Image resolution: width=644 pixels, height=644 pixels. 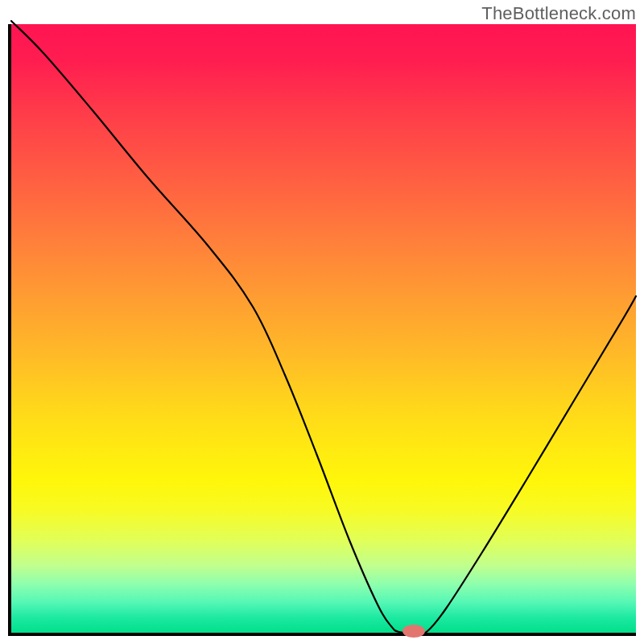 I want to click on watermark-text: TheBottleneck.com, so click(x=559, y=14).